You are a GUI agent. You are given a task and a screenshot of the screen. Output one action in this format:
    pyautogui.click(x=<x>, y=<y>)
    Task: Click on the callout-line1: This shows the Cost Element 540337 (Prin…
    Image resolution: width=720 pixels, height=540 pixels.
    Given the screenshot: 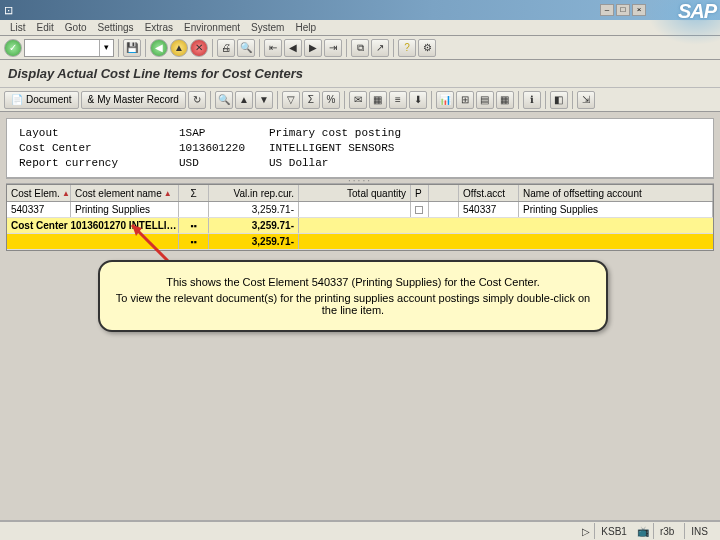 What is the action you would take?
    pyautogui.click(x=353, y=282)
    